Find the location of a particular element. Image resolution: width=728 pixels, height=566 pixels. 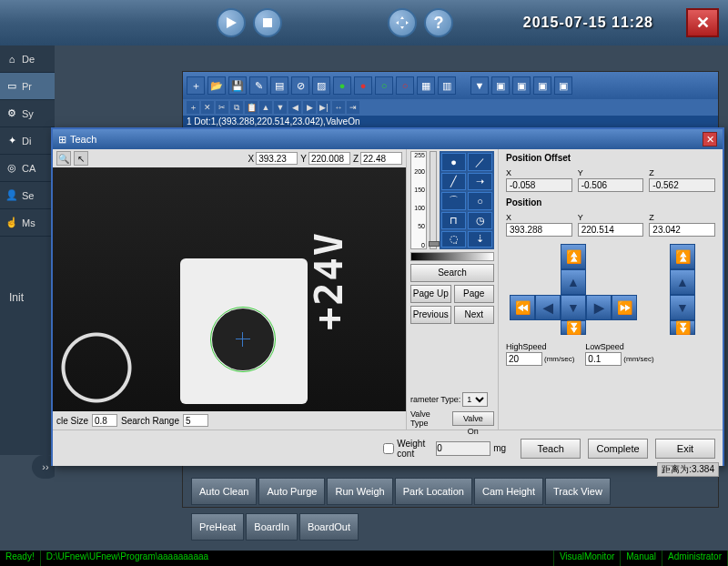

array-icon: ▦ is located at coordinates (426, 86).